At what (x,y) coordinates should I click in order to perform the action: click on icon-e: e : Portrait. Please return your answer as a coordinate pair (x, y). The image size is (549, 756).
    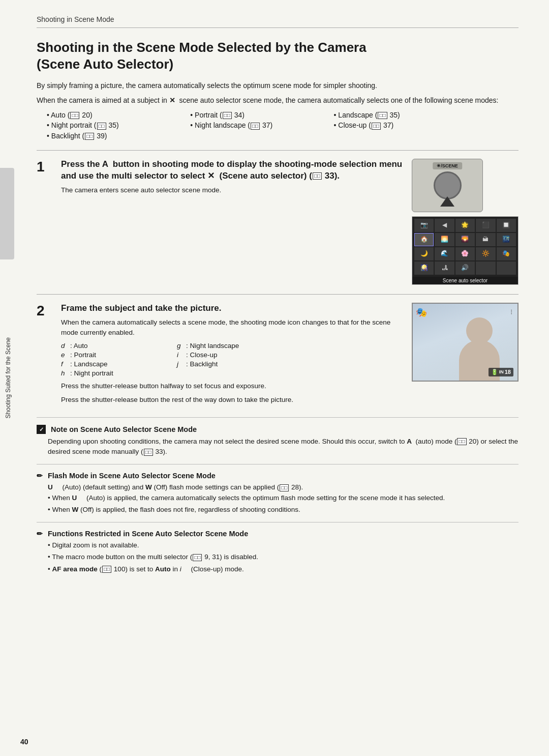
    Looking at the image, I should click on (116, 355).